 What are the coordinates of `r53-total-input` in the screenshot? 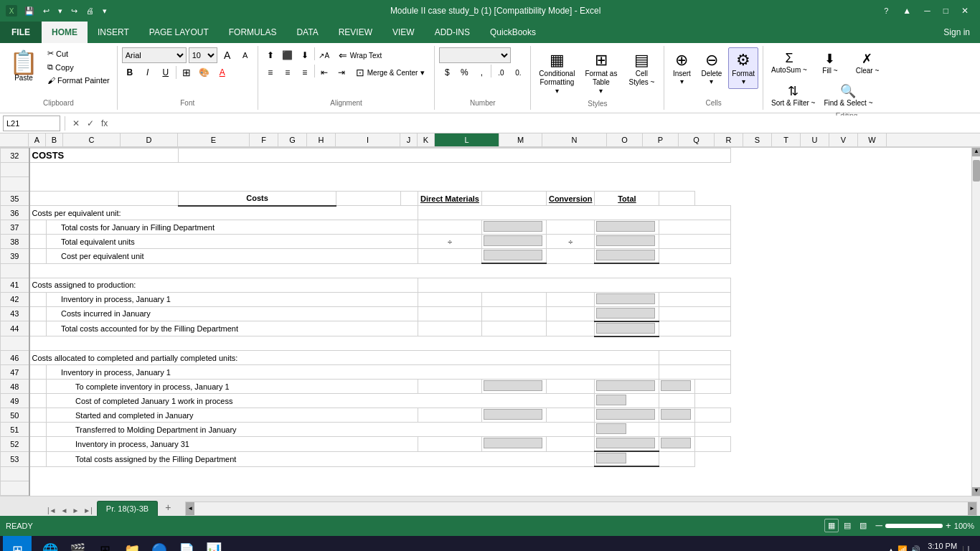 It's located at (627, 459).